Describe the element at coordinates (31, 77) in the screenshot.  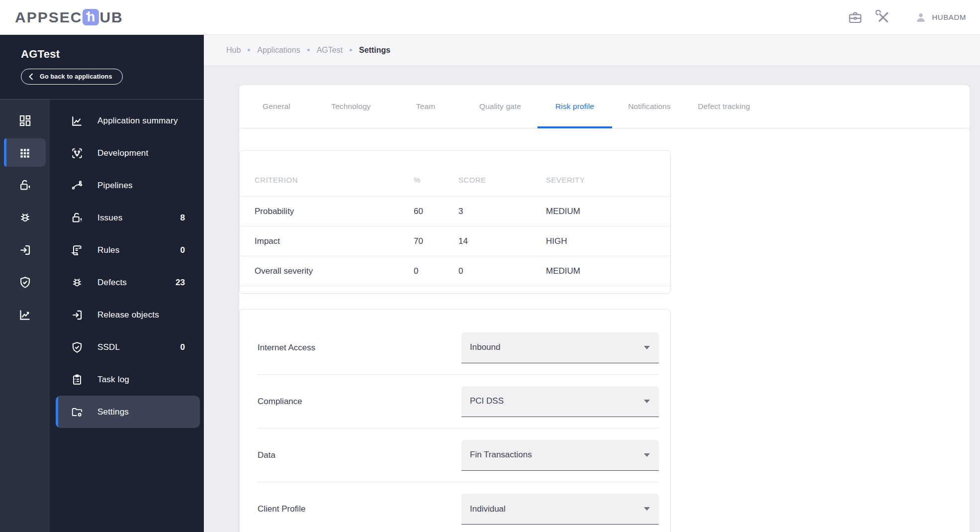
I see `chevron-left-icon` at that location.